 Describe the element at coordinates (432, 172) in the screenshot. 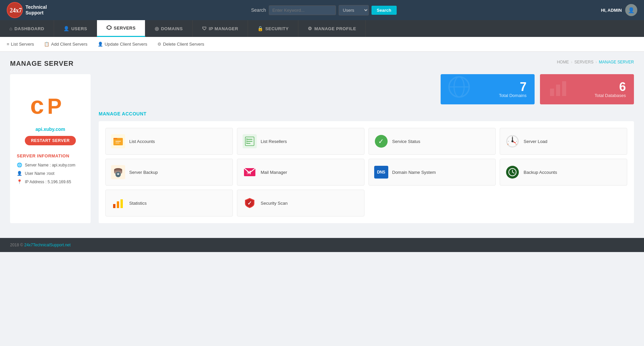

I see `card-domain-name-system: DNS Domain Name System` at that location.